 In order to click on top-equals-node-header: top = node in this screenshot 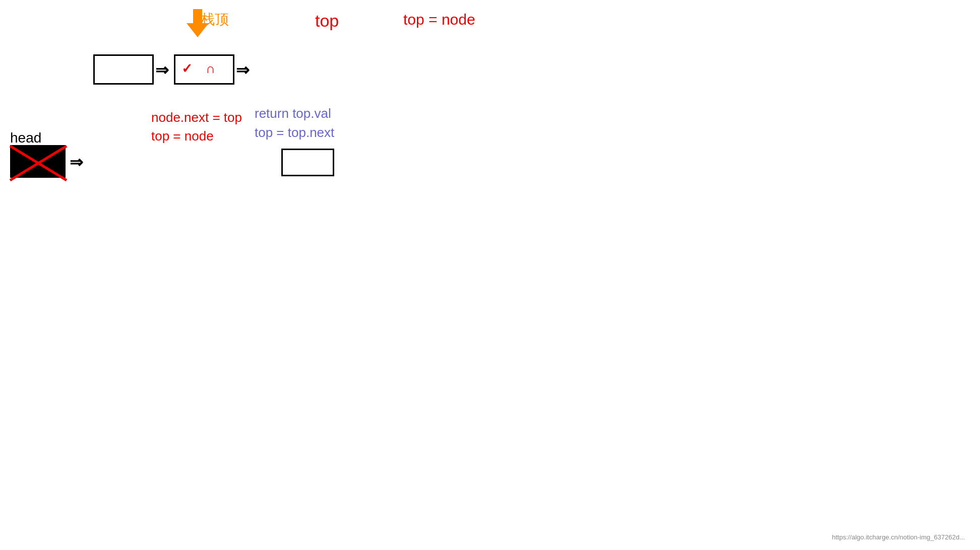, I will do `click(440, 20)`.